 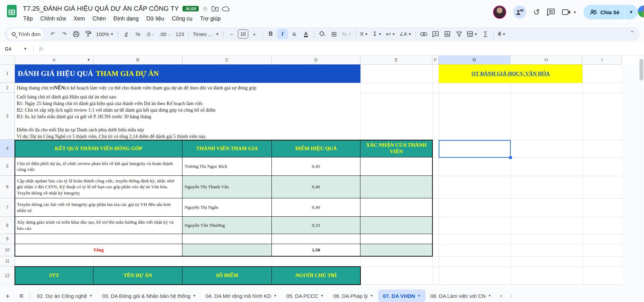 I want to click on strikethrough-button: S, so click(x=294, y=34).